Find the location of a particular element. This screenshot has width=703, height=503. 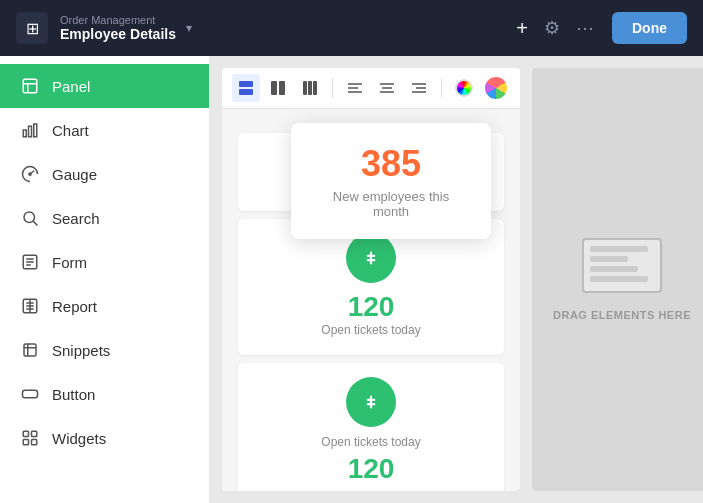

stat-card-tickets-1-label: Open tickets today is located at coordinates (371, 330).